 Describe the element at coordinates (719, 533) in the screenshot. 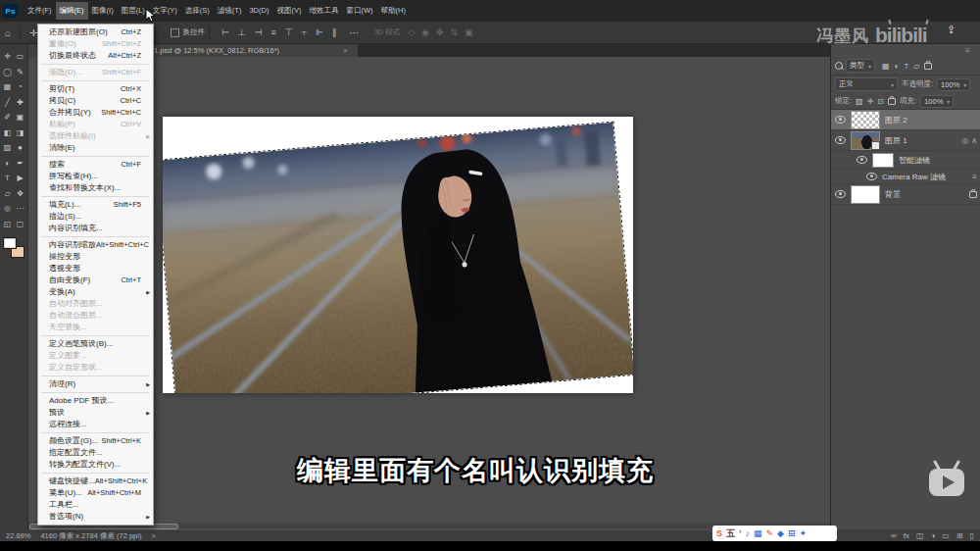

I see `input-toolbar-icon: S` at that location.